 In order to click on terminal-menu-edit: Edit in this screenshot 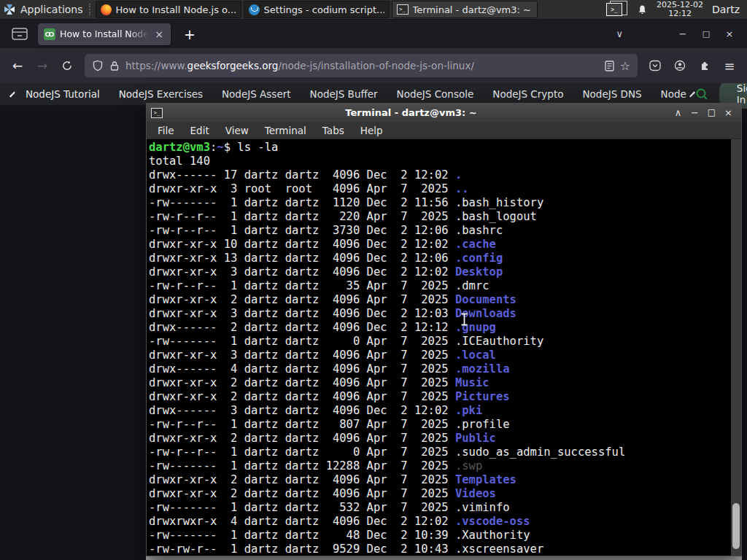, I will do `click(200, 131)`.